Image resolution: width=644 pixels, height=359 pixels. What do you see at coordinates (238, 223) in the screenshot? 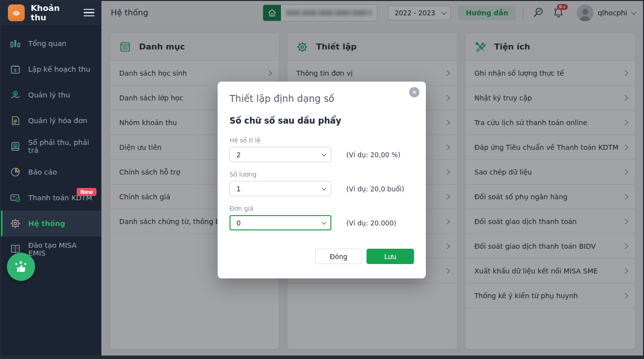
I see `select-value: 0` at bounding box center [238, 223].